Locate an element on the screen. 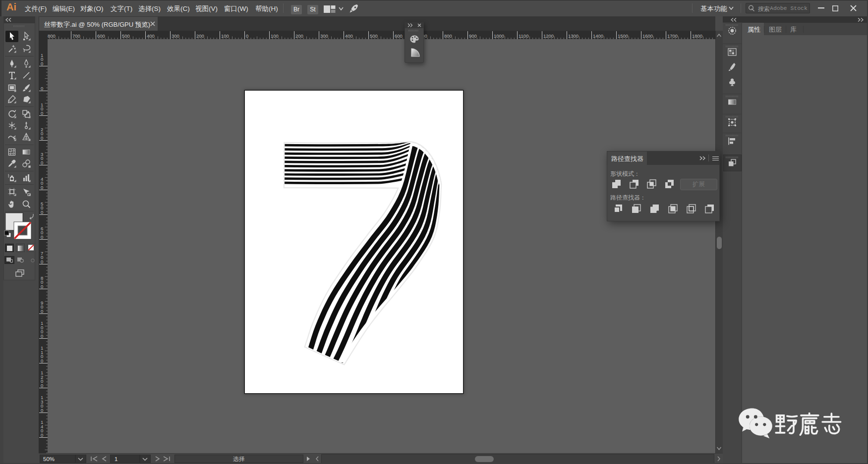 Image resolution: width=868 pixels, height=464 pixels. svg-text: 1000 is located at coordinates (499, 36).